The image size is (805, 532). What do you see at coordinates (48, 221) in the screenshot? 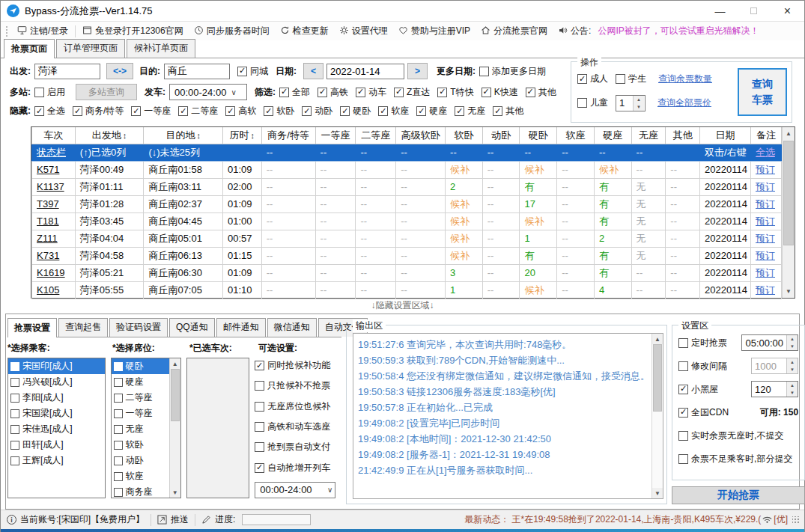
I see `train-link: T181` at bounding box center [48, 221].